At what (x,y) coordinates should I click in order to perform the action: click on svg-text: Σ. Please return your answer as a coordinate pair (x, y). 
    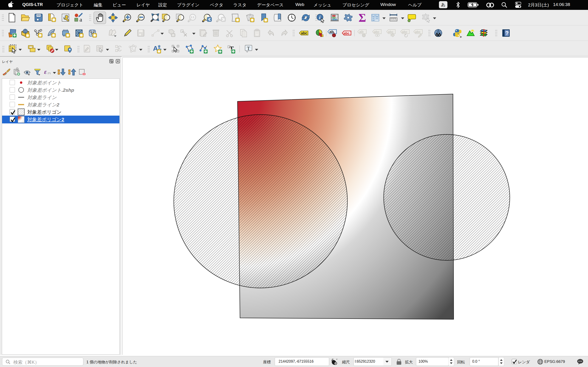
    Looking at the image, I should click on (363, 17).